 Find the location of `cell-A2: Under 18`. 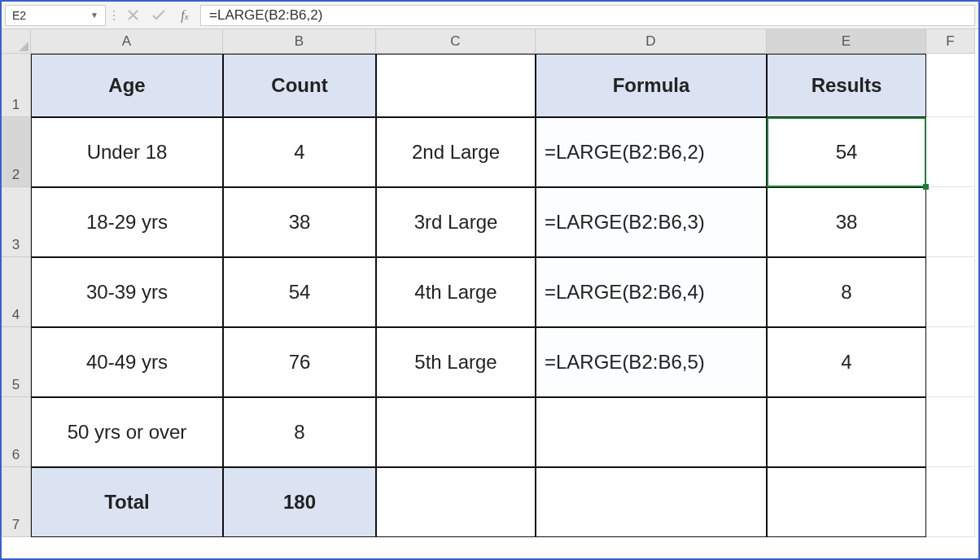

cell-A2: Under 18 is located at coordinates (127, 152).